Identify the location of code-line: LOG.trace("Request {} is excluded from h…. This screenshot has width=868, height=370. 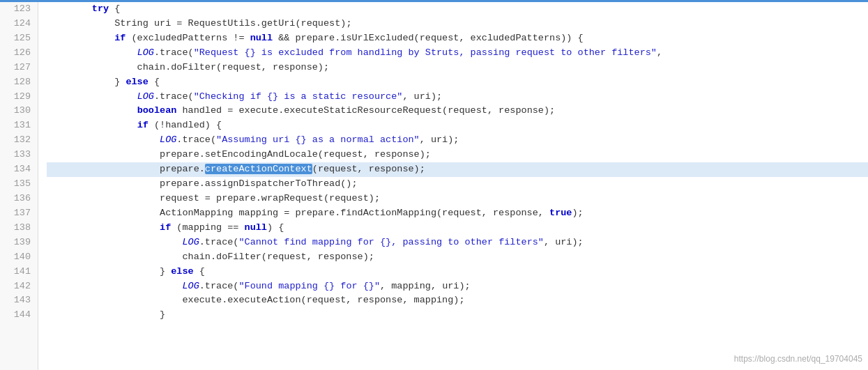
(457, 53).